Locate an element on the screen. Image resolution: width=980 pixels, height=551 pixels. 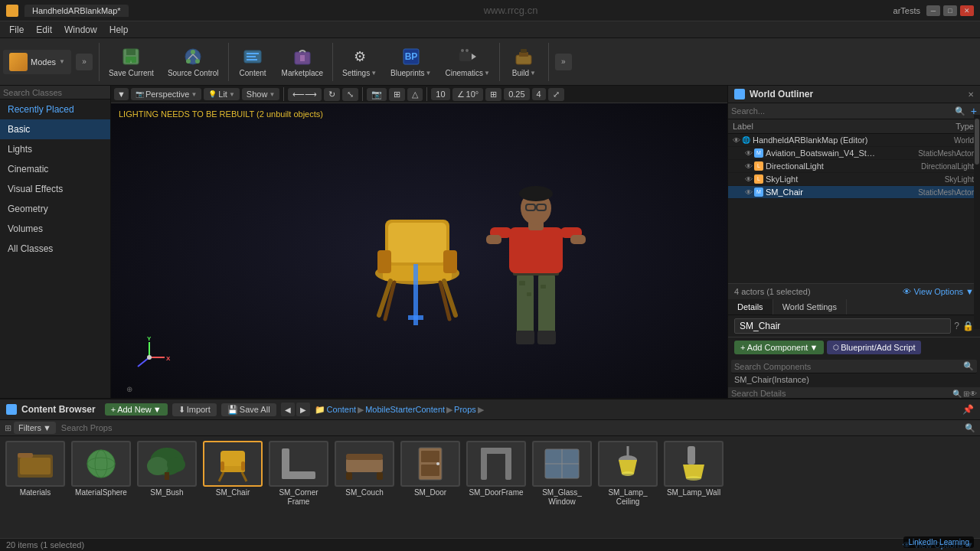
close-button: ✕ is located at coordinates (967, 11).